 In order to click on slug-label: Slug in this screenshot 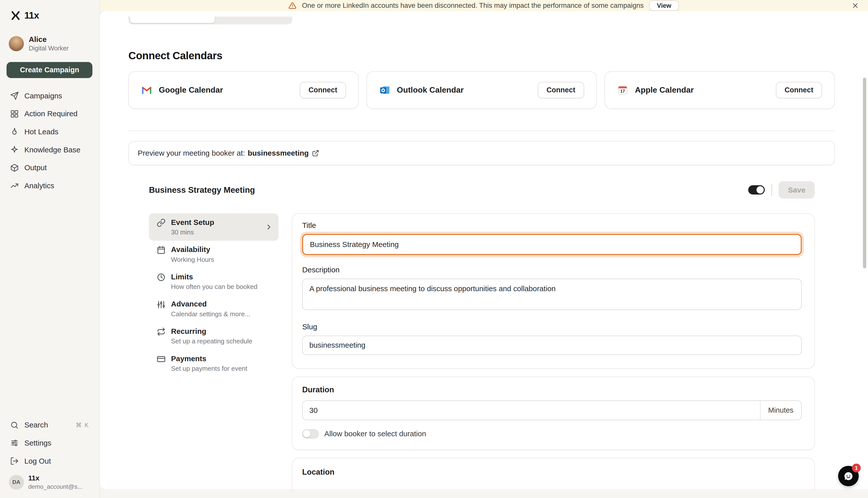, I will do `click(552, 327)`.